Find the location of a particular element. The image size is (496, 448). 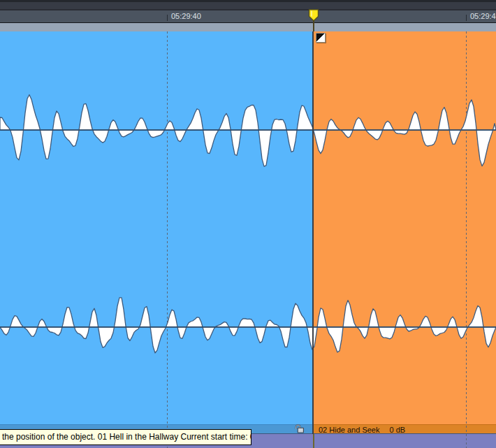

ruler-time-label: 05:29:40 is located at coordinates (186, 17).